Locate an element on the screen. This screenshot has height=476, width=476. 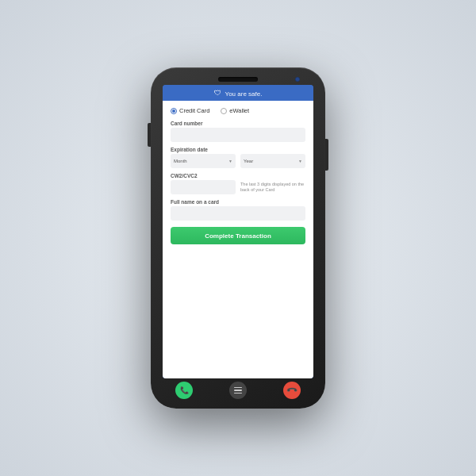
menu-icon is located at coordinates (238, 390).